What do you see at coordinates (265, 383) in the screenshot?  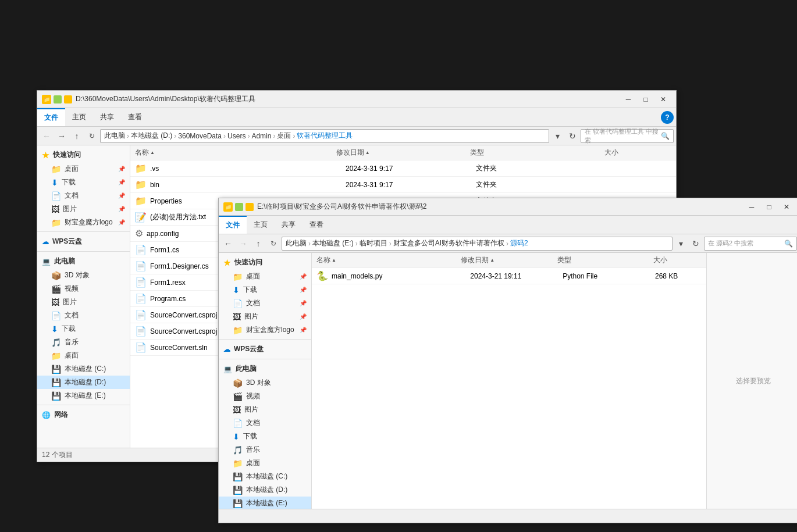 I see `sidebar2-3d: 📦 3D 对象` at bounding box center [265, 383].